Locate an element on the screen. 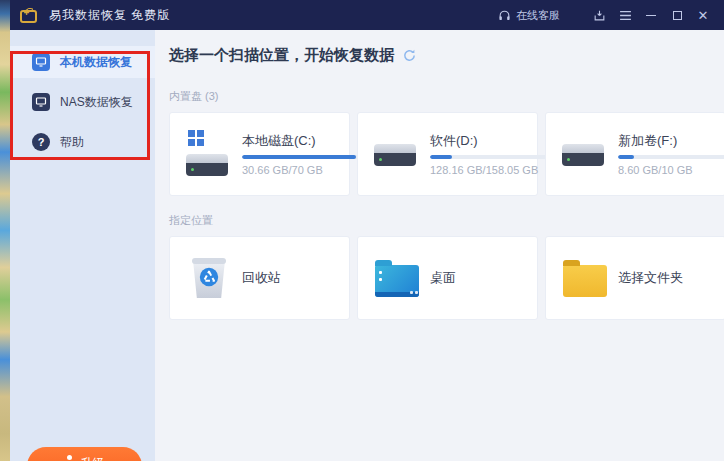  sidebar-item-nas-recovery: NAS数据恢复 is located at coordinates (82, 102).